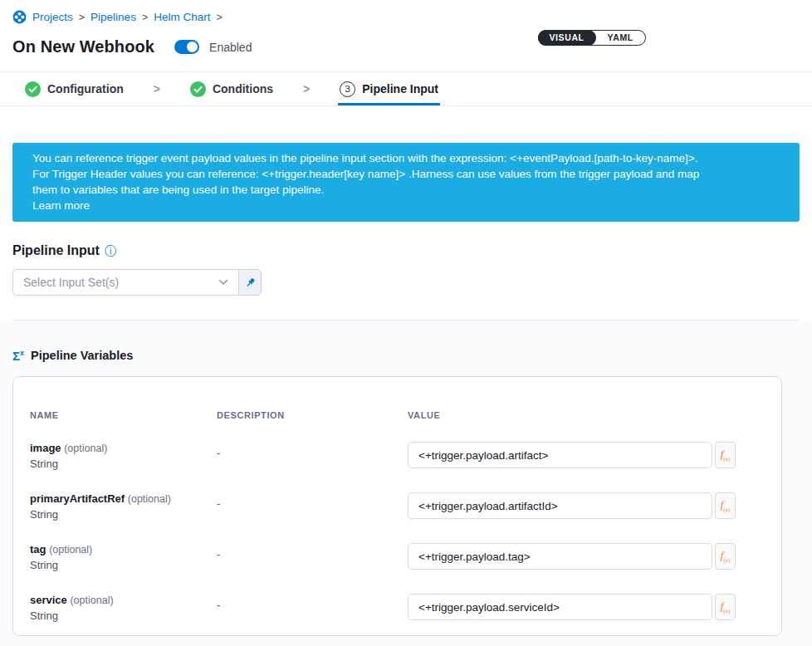 The width and height of the screenshot is (812, 646). What do you see at coordinates (182, 17) in the screenshot?
I see `breadcrumb-link-helm-chart: Helm Chart` at bounding box center [182, 17].